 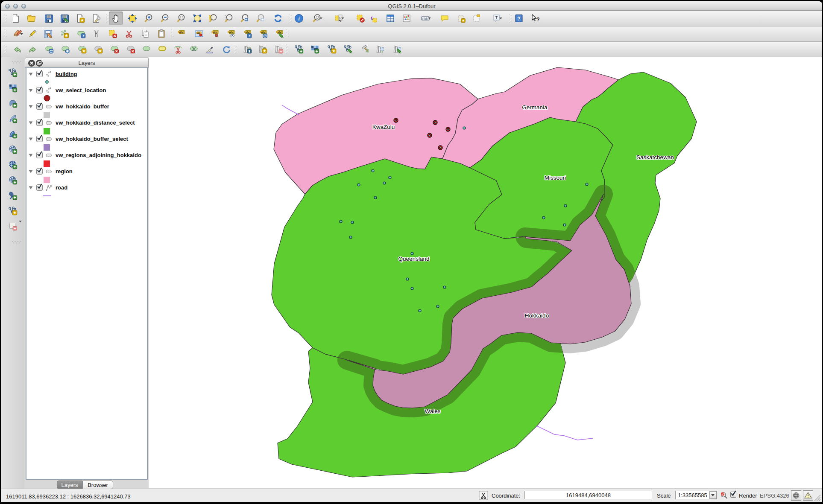 I want to click on svg-text: Hokkaido, so click(x=537, y=316).